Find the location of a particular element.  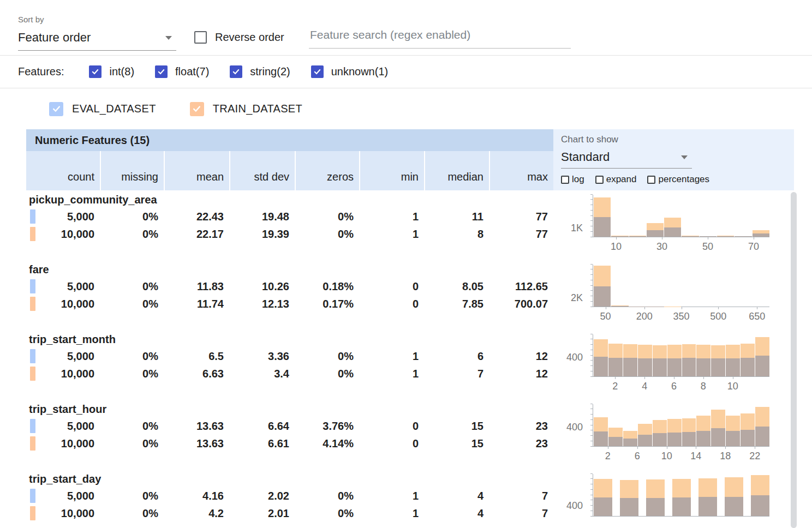

eval-dataset-checkbox-icon is located at coordinates (56, 109).